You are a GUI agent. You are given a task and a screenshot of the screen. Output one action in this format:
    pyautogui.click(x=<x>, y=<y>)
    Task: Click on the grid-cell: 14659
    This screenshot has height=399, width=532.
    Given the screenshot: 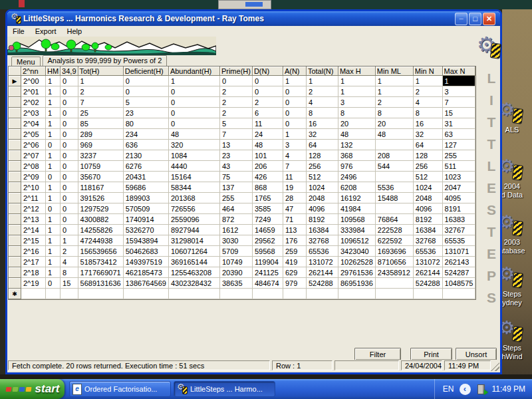 What is the action you would take?
    pyautogui.click(x=268, y=230)
    